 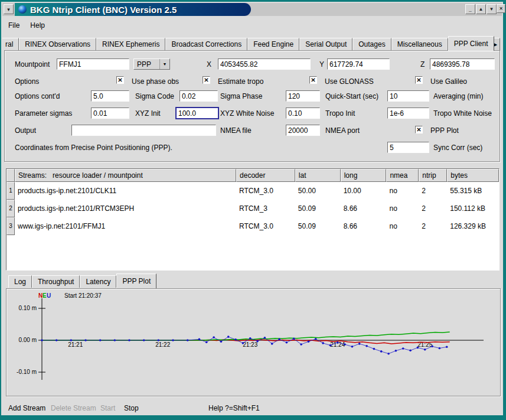 I want to click on mountpoint-input, so click(x=93, y=64).